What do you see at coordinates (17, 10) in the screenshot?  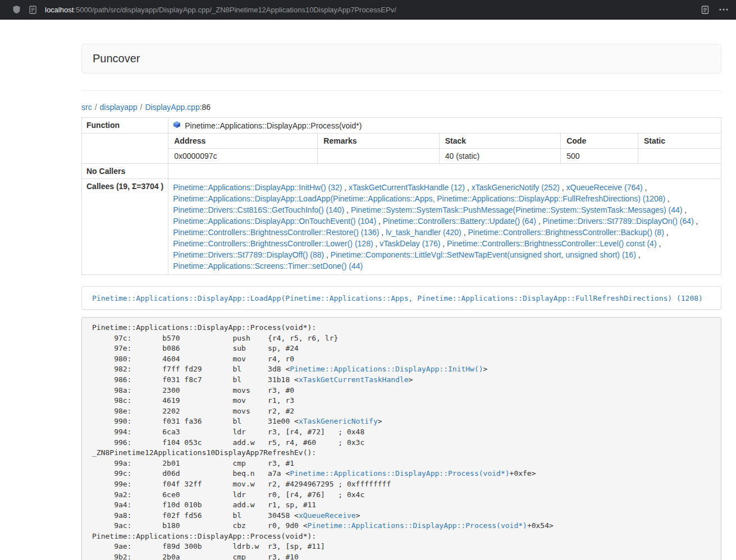 I see `shield-icon` at bounding box center [17, 10].